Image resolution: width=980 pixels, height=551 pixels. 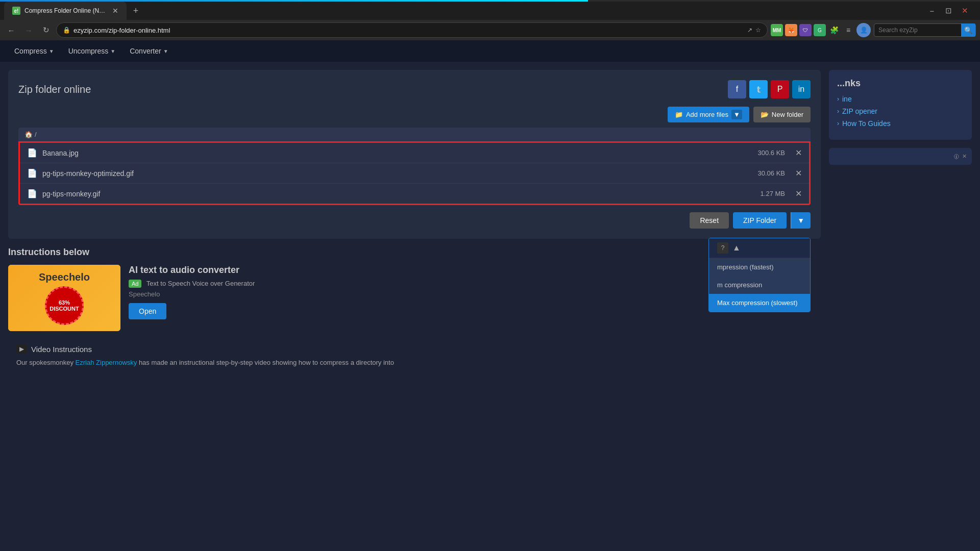 What do you see at coordinates (414, 220) in the screenshot?
I see `action-bar: Reset ZIP Folder ▼ ? ▲ mpression (fastes…` at bounding box center [414, 220].